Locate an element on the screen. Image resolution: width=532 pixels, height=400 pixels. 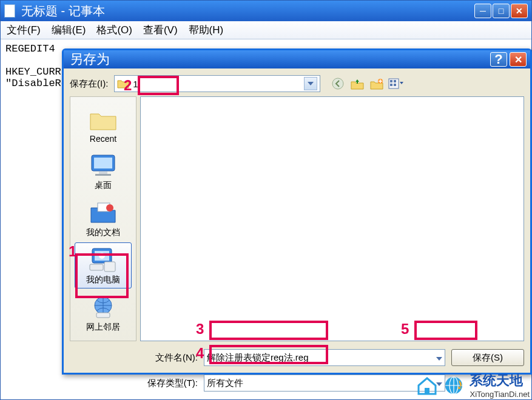
save-button: 保存(S) is located at coordinates (488, 358).